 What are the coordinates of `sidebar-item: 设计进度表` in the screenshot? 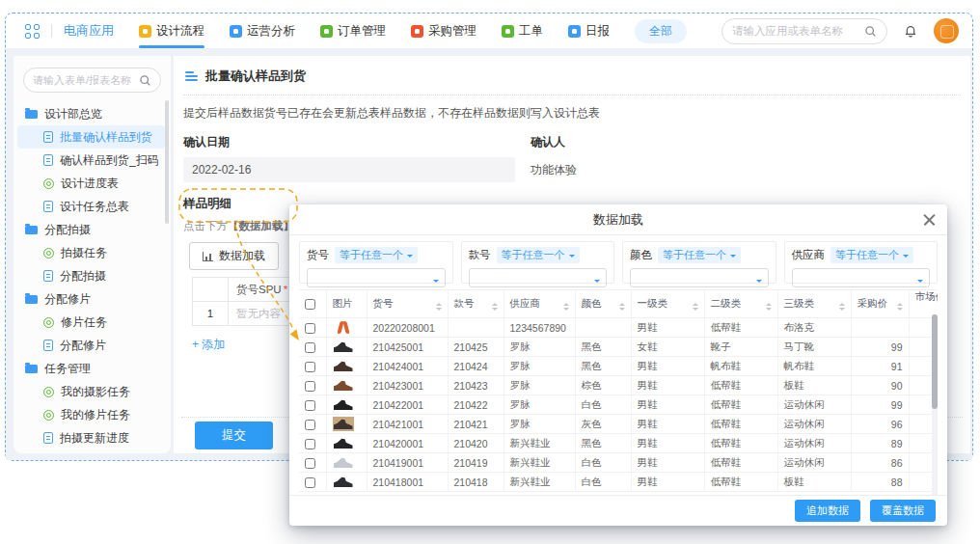 It's located at (91, 183).